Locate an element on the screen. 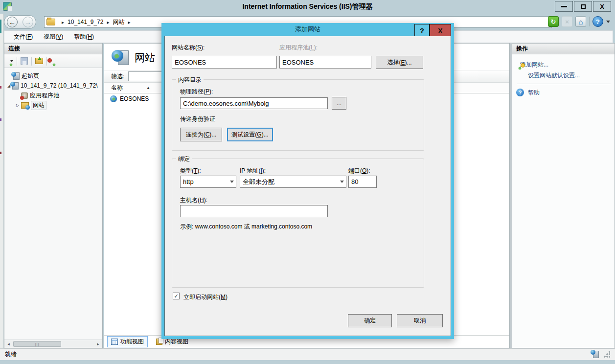 This screenshot has width=615, height=364. up-level-icon is located at coordinates (39, 61).